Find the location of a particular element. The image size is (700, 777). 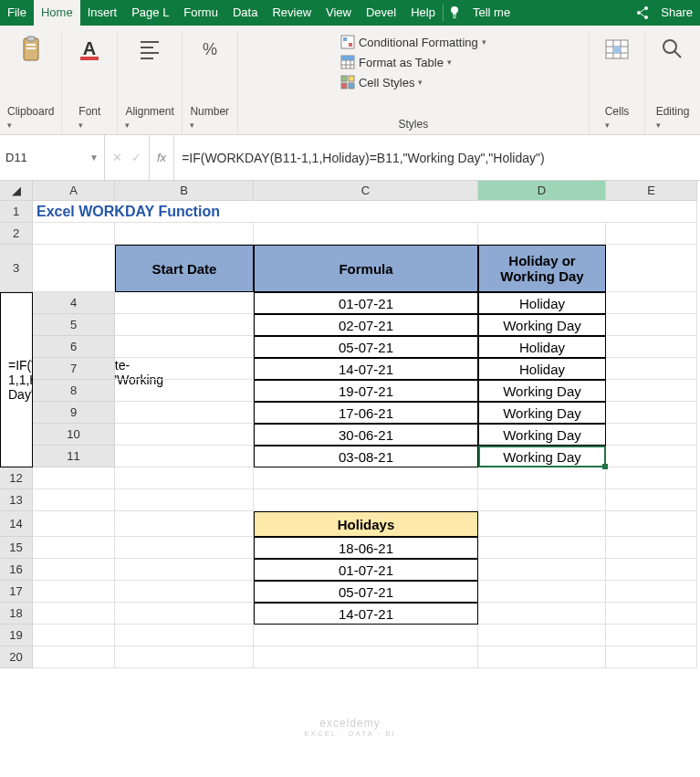

cell-C16: 01-07-21 is located at coordinates (366, 570).